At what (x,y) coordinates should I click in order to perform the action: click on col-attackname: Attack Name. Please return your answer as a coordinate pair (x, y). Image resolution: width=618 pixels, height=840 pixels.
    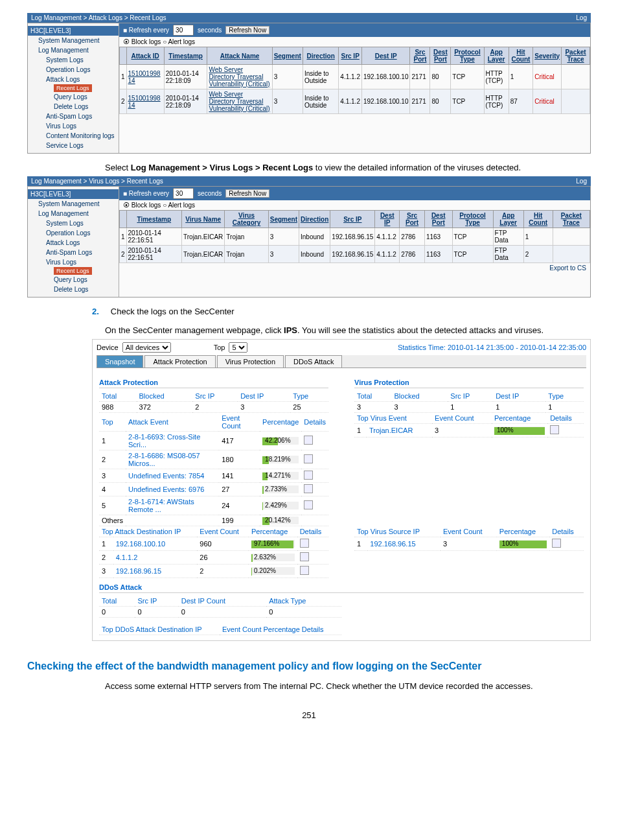
    Looking at the image, I should click on (240, 56).